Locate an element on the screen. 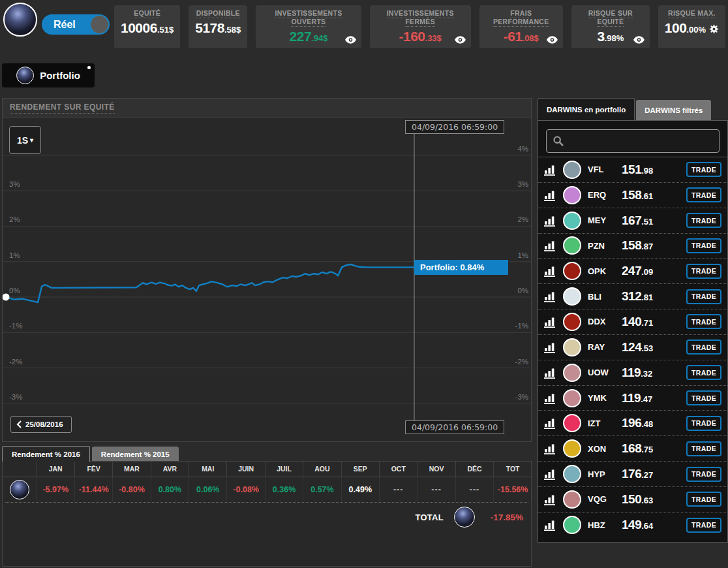 The width and height of the screenshot is (728, 568). range-selector-button: 1S ▾ is located at coordinates (25, 140).